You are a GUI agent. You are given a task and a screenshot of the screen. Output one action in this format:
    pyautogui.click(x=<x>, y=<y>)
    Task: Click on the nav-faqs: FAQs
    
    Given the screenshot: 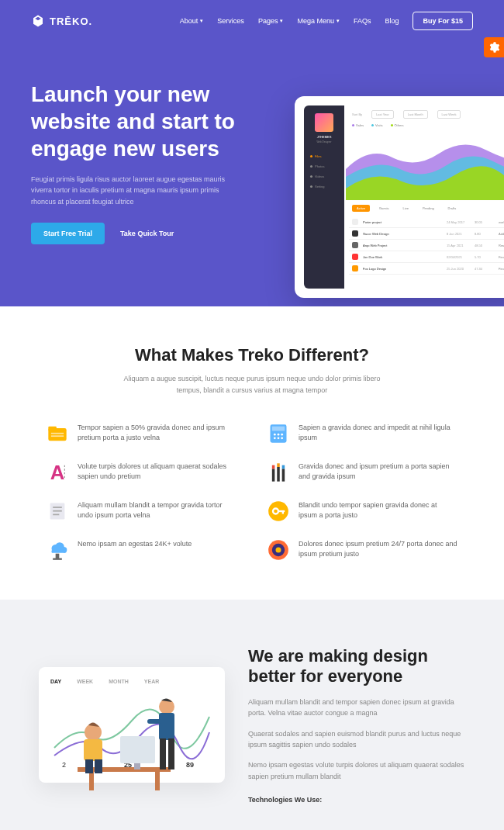 What is the action you would take?
    pyautogui.click(x=363, y=21)
    